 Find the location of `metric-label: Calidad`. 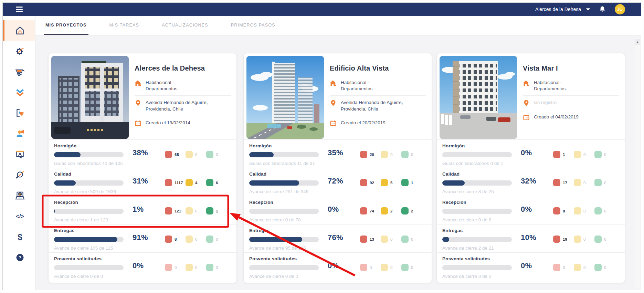

metric-label: Calidad is located at coordinates (338, 174).